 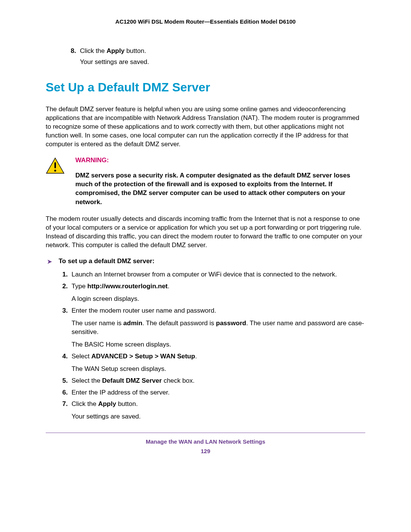 I want to click on step-number: 3., so click(x=63, y=328).